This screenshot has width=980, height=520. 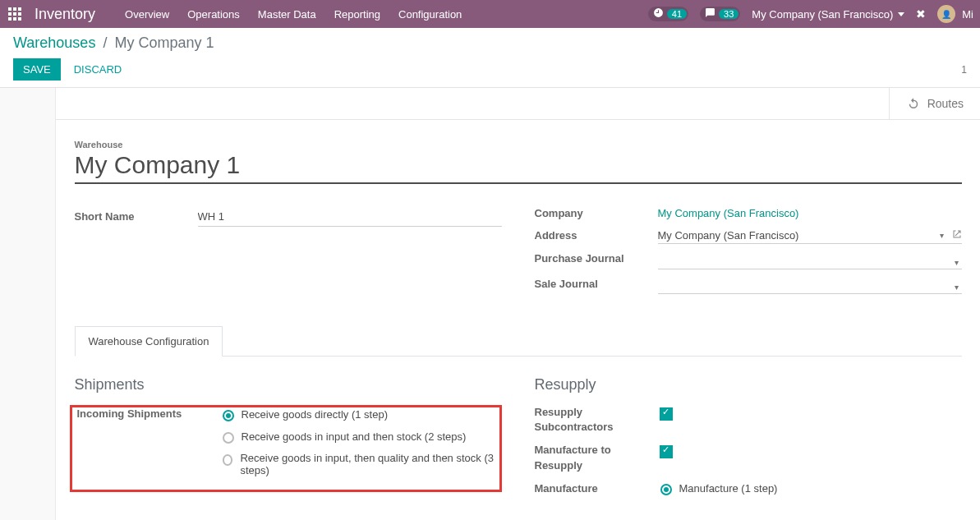 What do you see at coordinates (164, 43) in the screenshot?
I see `breadcrumb-current: My Company 1` at bounding box center [164, 43].